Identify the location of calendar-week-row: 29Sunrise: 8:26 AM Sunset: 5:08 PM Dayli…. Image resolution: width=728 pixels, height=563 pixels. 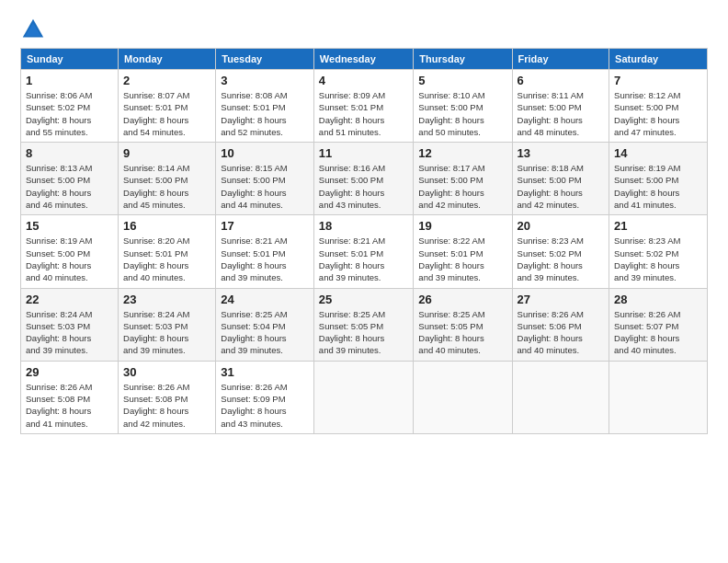
(364, 397).